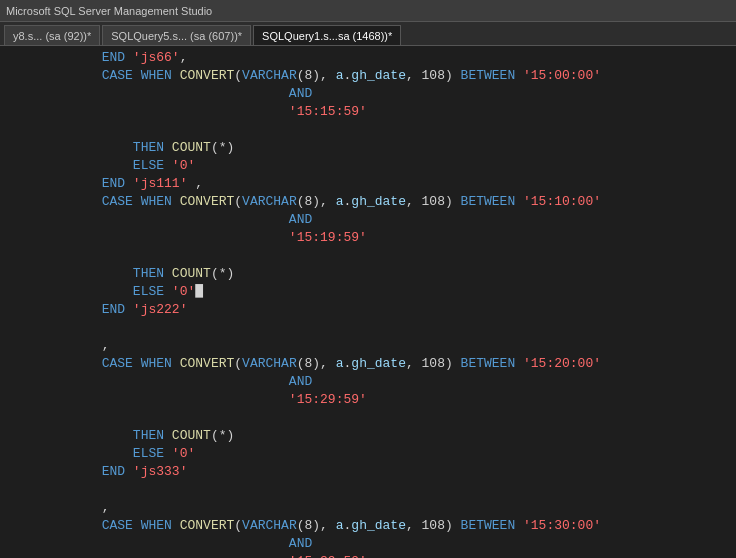  What do you see at coordinates (176, 35) in the screenshot?
I see `tab-1: SQLQuery5.s... (sa (607))*` at bounding box center [176, 35].